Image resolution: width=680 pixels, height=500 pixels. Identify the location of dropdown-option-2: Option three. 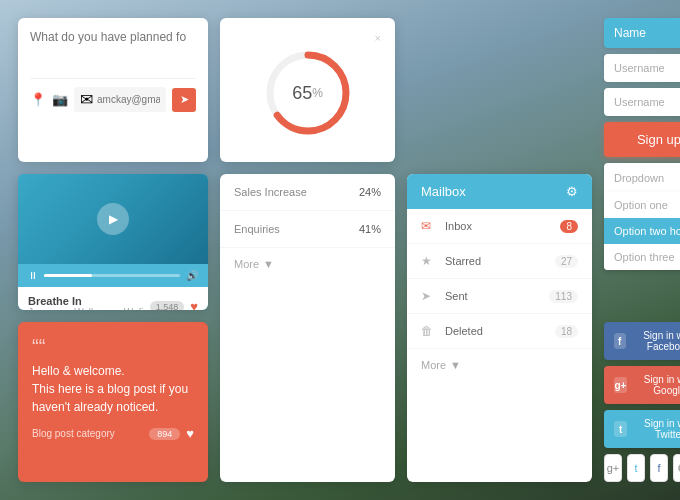
(642, 257).